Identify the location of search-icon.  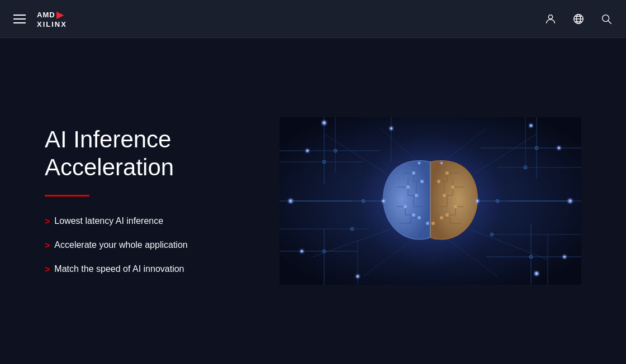
(606, 19).